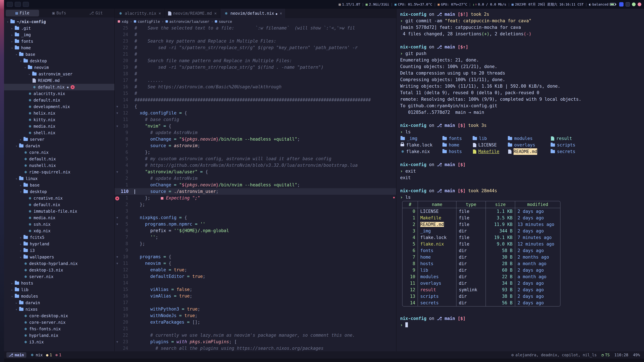  I want to click on code-line: 18 withPython3 = true;, so click(256, 309).